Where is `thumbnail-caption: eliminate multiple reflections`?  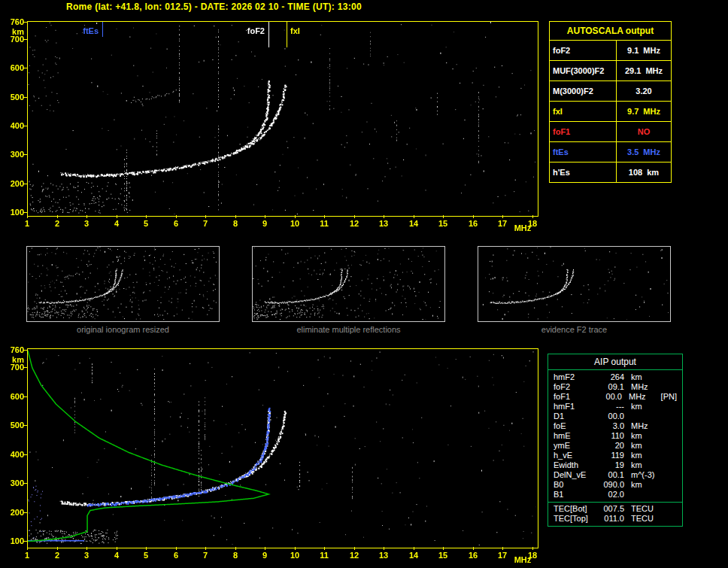 thumbnail-caption: eliminate multiple reflections is located at coordinates (349, 330).